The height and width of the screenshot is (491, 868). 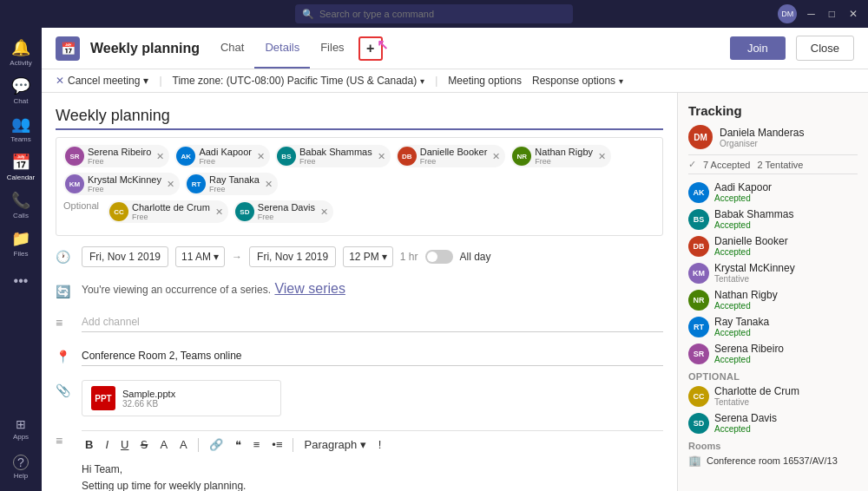 I want to click on attendee-chip-ray-tanaka: RT Ray Tanaka Free ✕, so click(x=231, y=184).